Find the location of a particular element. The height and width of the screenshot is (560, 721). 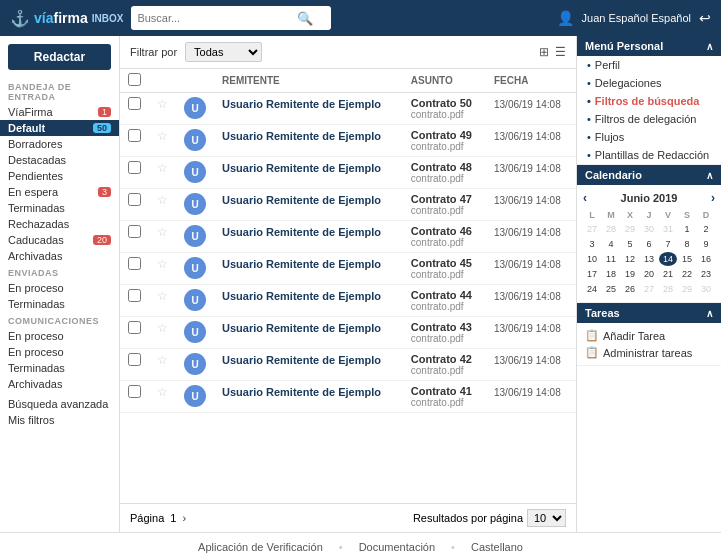

cal-day: 25 is located at coordinates (611, 289).